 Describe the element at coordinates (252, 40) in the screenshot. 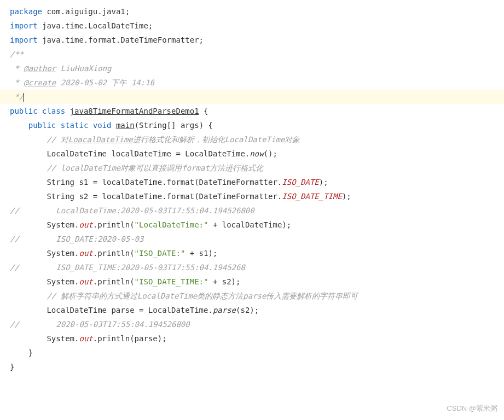

I see `code-line: import java.time.format.DateTimeFormatte…` at that location.